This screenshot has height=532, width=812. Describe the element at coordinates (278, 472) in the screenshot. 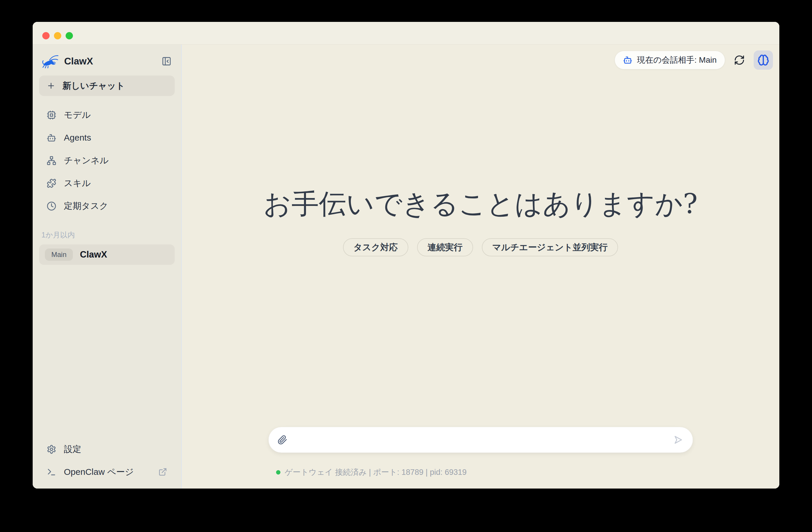

I see `status-dot` at that location.